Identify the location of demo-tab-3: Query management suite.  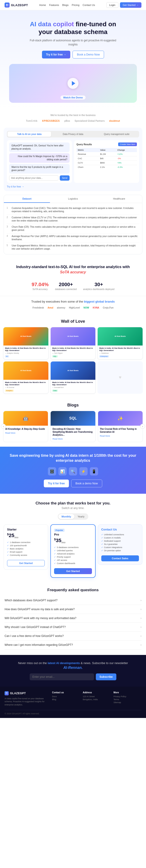
(117, 134).